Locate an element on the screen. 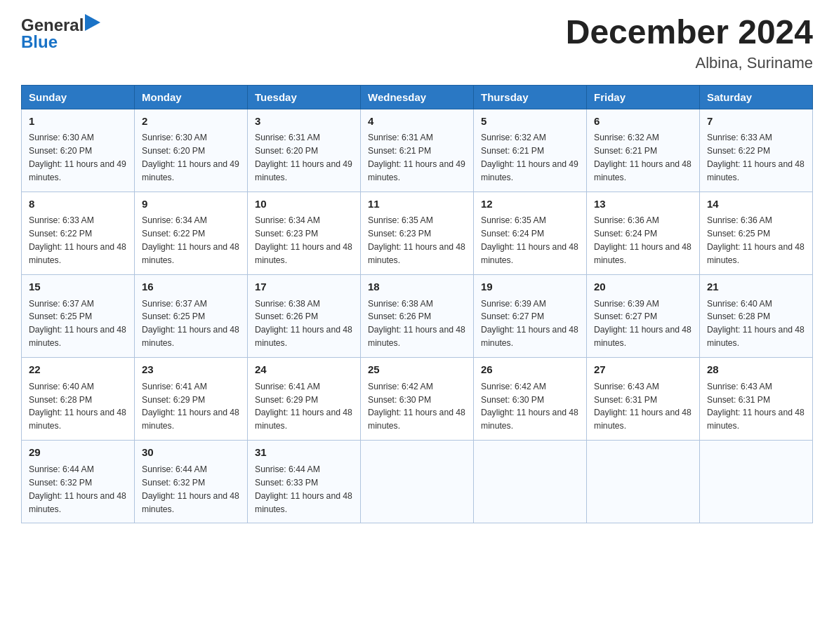  day-info: Sunrise: 6:34 AMSunset: 6:22 PMDaylight:… is located at coordinates (191, 240).